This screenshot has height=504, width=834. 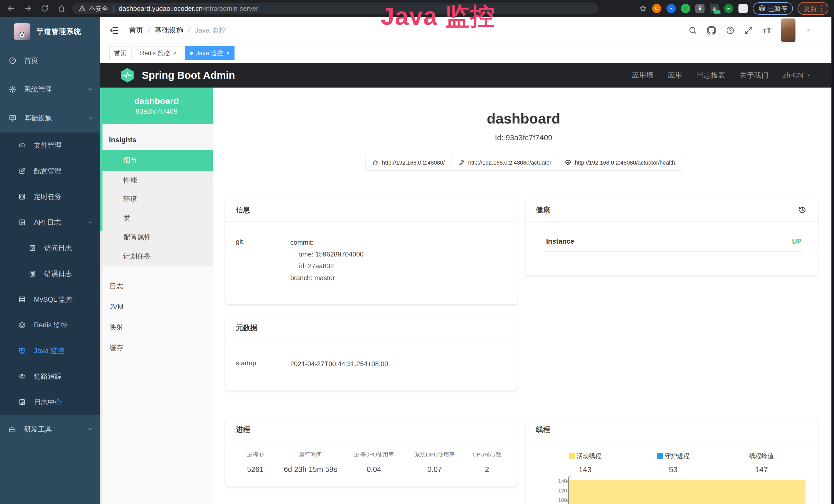 I want to click on instance-url-button-wrench: http://192.168.0.2:48080/actuator, so click(x=505, y=163).